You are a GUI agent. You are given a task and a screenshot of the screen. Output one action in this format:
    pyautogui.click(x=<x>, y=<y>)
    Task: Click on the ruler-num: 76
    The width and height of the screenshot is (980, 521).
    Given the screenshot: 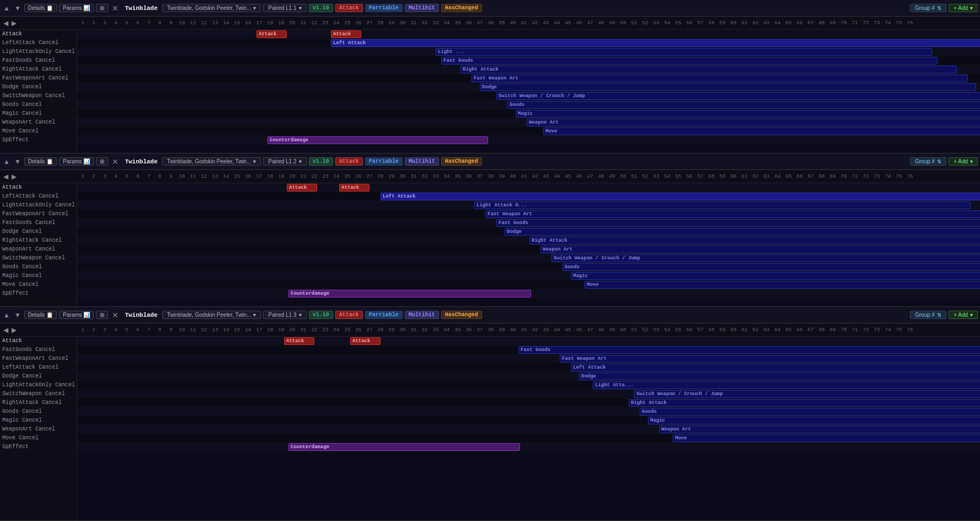 What is the action you would take?
    pyautogui.click(x=910, y=177)
    